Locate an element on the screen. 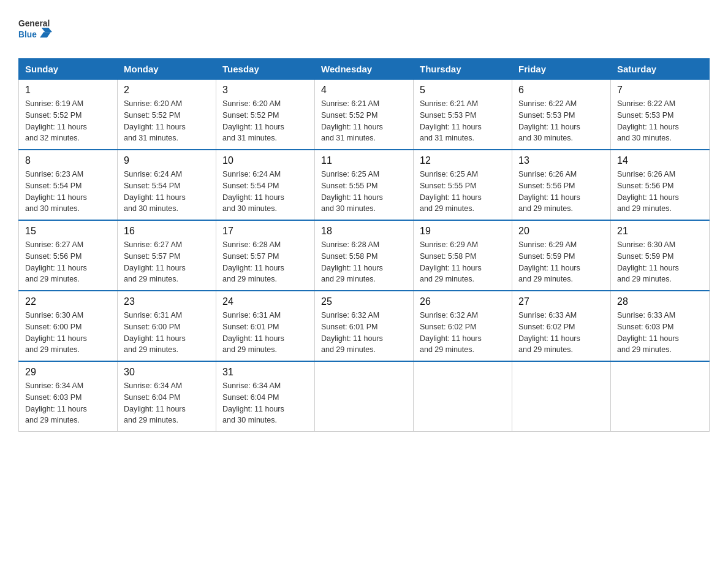 Image resolution: width=728 pixels, height=563 pixels. day-info: Sunrise: 6:30 AMSunset: 6:00 PMDaylight:… is located at coordinates (68, 332).